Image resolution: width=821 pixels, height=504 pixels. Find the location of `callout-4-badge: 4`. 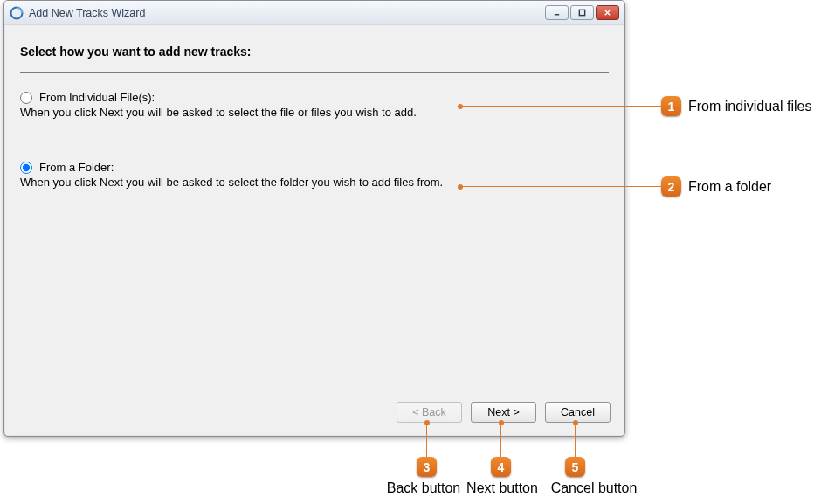

callout-4-badge: 4 is located at coordinates (501, 466).